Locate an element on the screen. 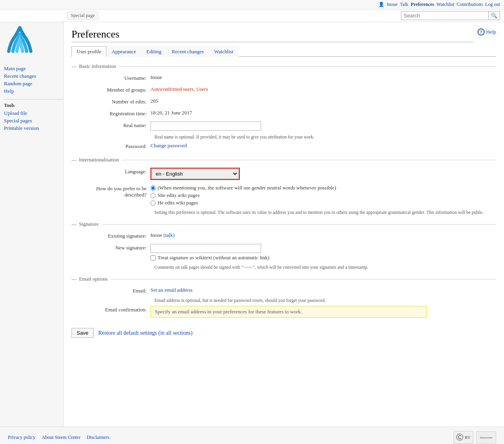 This screenshot has height=444, width=504. new-signature-field-wrapper: Treat signature as wikitext (without an … is located at coordinates (323, 253).